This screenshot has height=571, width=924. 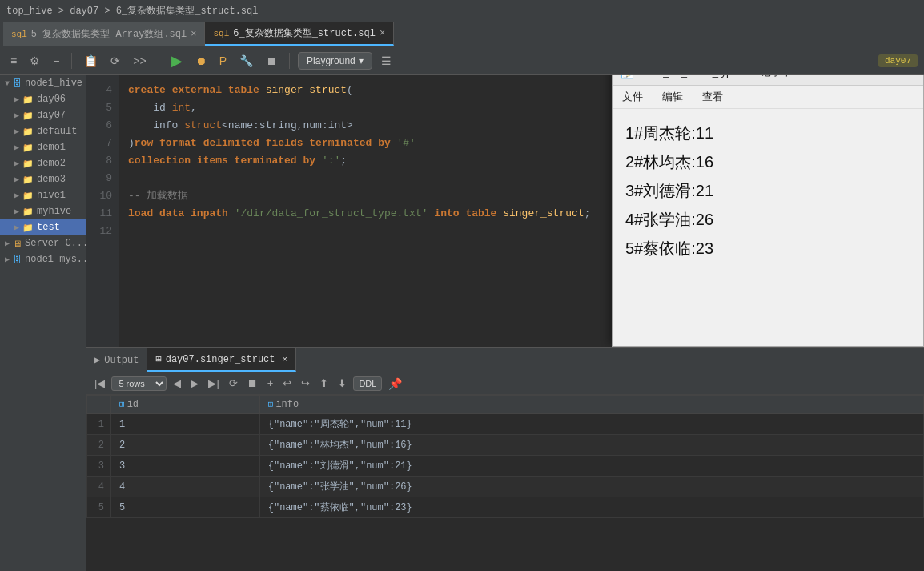 What do you see at coordinates (713, 97) in the screenshot?
I see `notepad-menu-view: 查看` at bounding box center [713, 97].